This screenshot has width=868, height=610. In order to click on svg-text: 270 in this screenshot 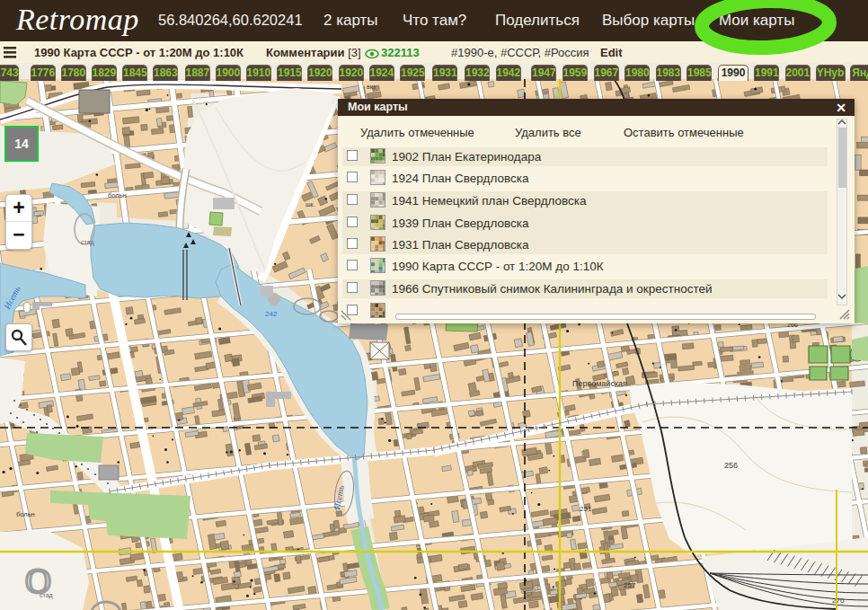, I will do `click(838, 600)`.